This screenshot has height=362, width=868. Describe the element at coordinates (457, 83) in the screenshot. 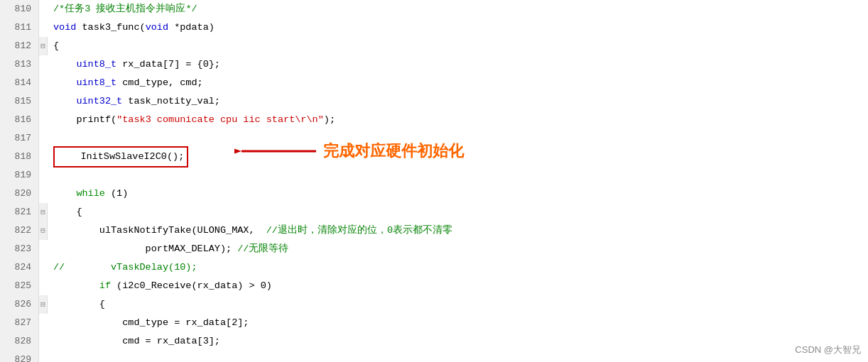

I see `line-content: uint8_t cmd_type, cmd;` at that location.